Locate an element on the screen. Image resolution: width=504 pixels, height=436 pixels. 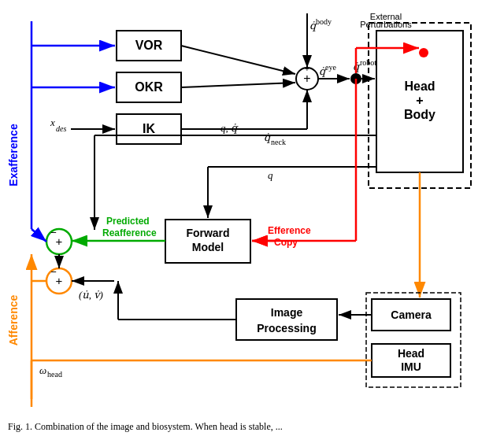
exafference-label: Exafference is located at coordinates (13, 155).